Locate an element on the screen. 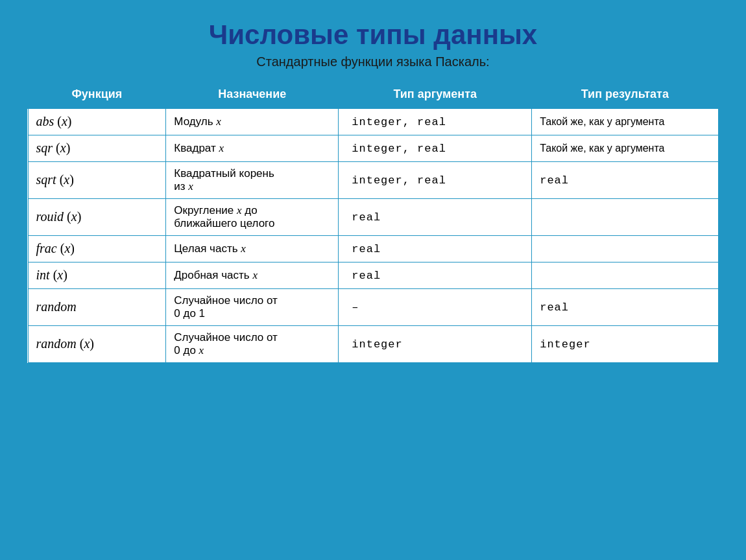 The width and height of the screenshot is (746, 560). table-header-row: Функция Назначение Тип аргумента Тип рез… is located at coordinates (373, 95).